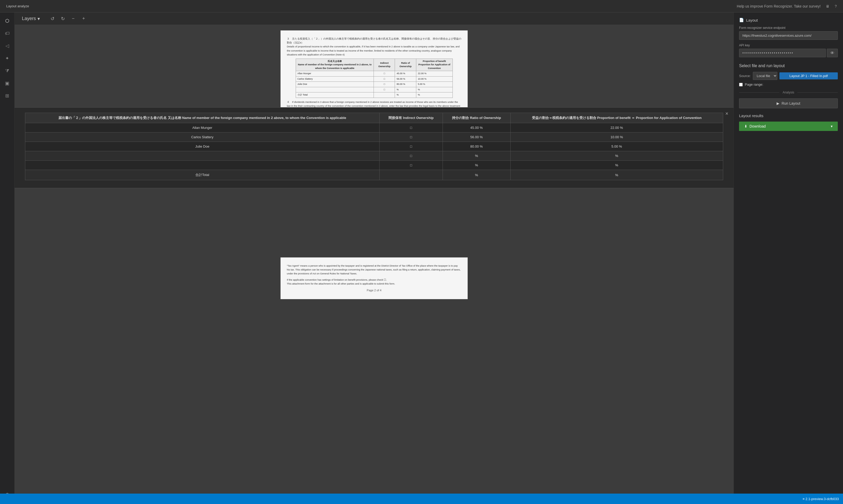 This screenshot has width=843, height=504. I want to click on cell-ratio: 56.00 %, so click(476, 137).